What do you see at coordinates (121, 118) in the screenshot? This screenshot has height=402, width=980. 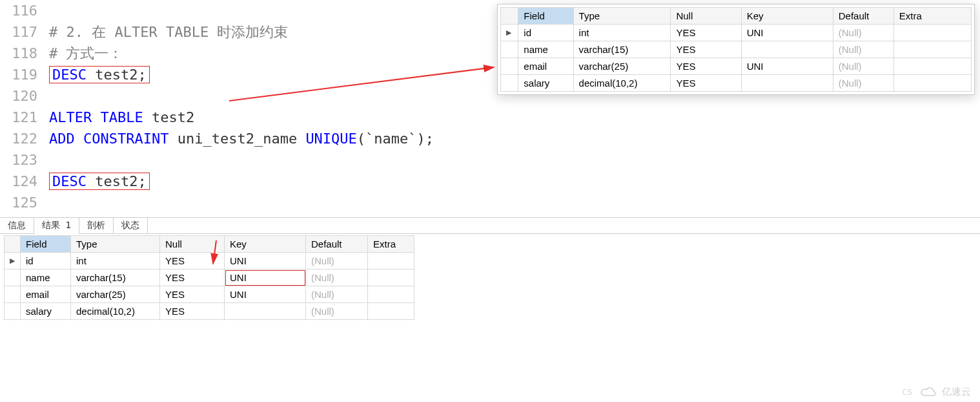 I see `code-content: ALTER TABLE test2` at bounding box center [121, 118].